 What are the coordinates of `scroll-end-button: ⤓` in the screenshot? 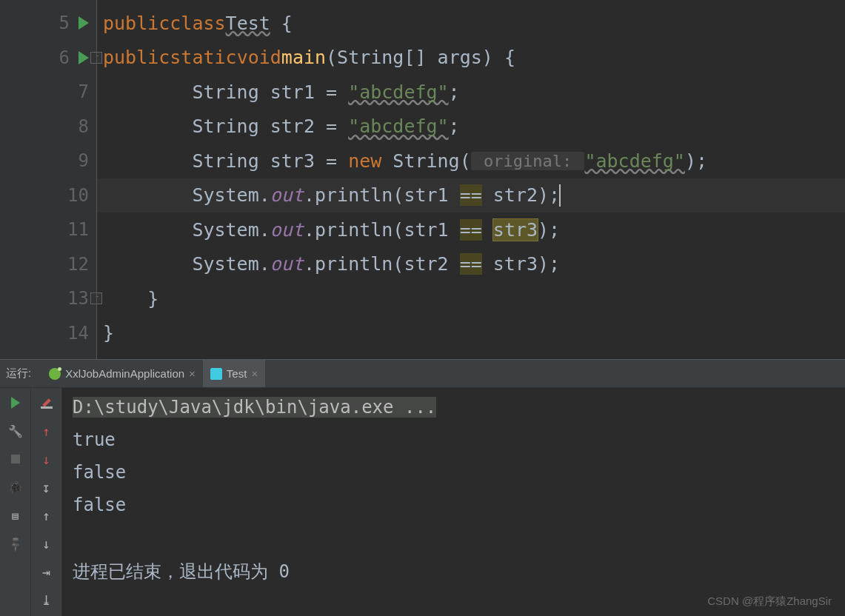 It's located at (47, 600).